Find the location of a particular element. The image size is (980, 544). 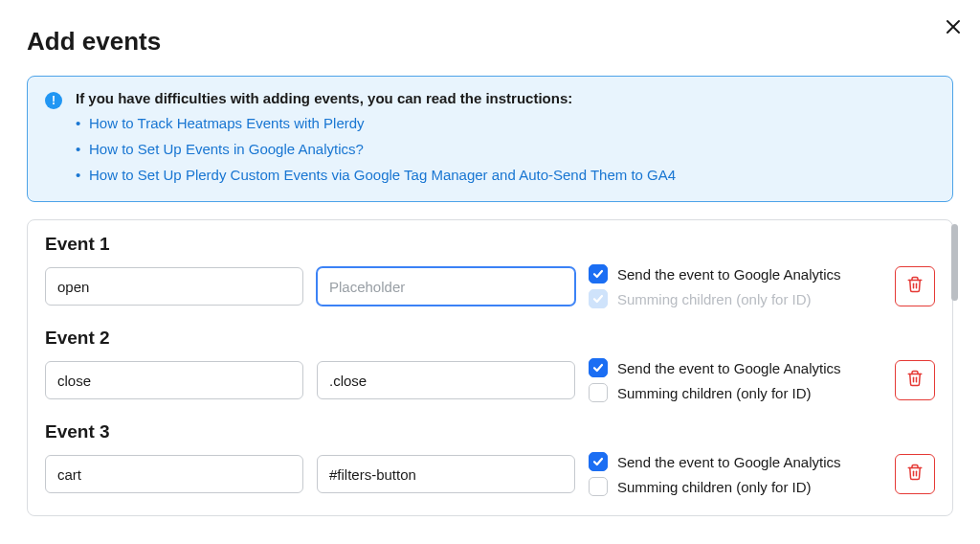

scrollbar is located at coordinates (955, 262).